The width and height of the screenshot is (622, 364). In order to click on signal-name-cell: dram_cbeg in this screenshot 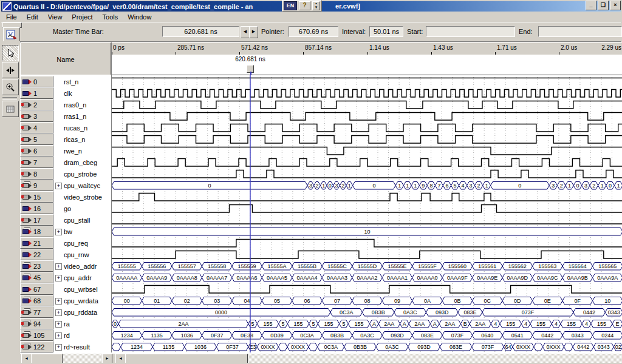, I will do `click(83, 163)`.